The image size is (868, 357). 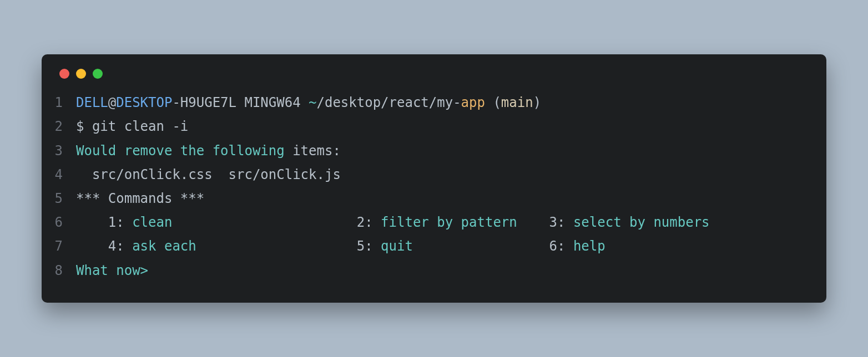 I want to click on cmd-label: ask each, so click(x=164, y=246).